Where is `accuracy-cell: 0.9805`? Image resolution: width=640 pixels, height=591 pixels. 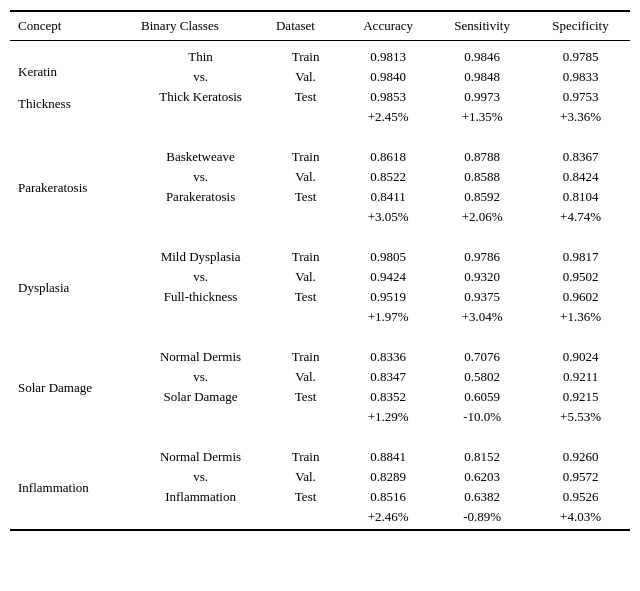
accuracy-cell: 0.9805 is located at coordinates (388, 254).